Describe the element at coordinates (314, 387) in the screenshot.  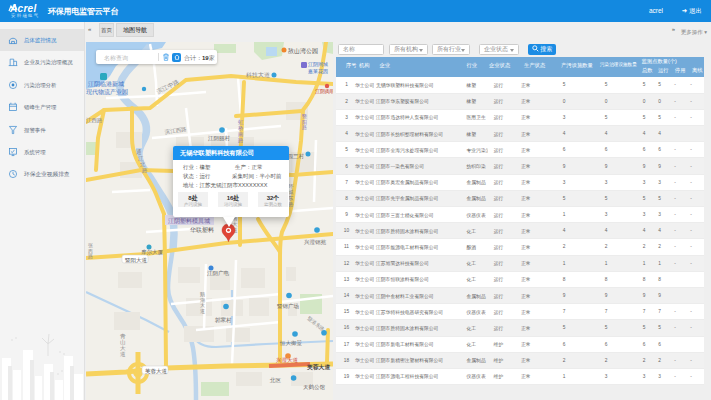
I see `svg-text: 天鹤公馆` at that location.